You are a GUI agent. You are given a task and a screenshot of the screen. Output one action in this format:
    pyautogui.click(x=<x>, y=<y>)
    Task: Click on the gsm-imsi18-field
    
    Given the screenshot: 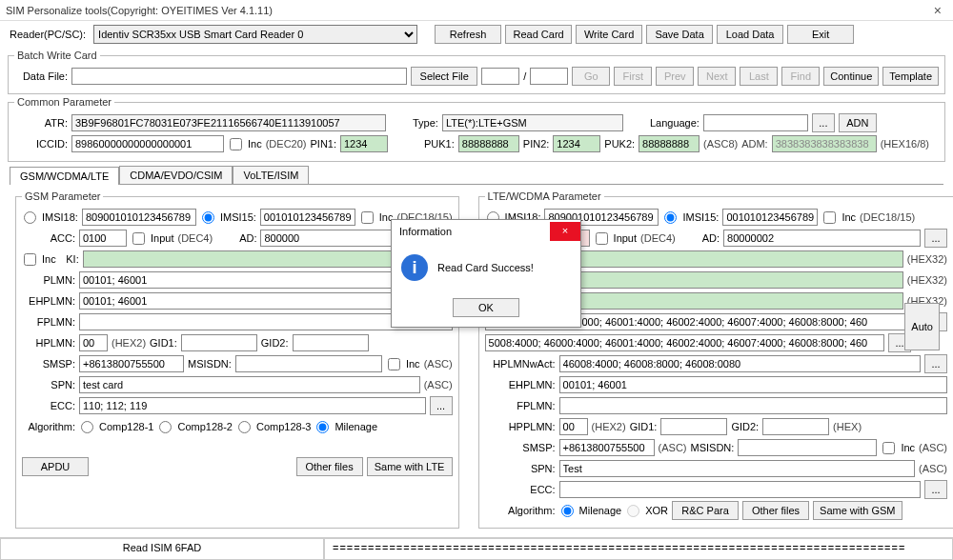 What is the action you would take?
    pyautogui.click(x=139, y=217)
    